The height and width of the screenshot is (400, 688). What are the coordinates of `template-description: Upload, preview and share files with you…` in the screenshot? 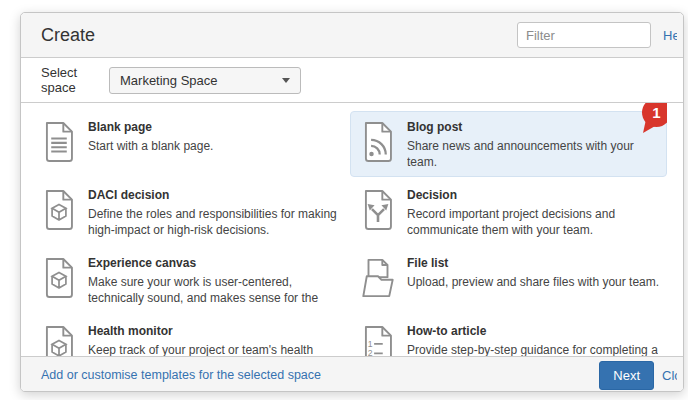 It's located at (533, 282).